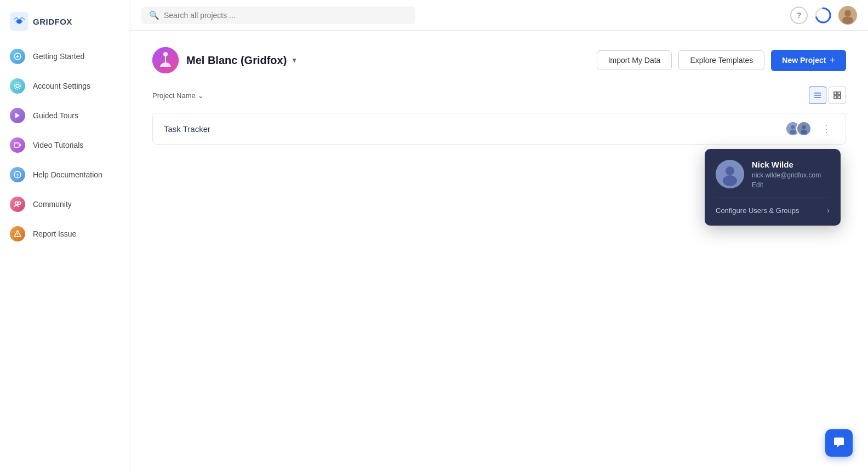 Image resolution: width=868 pixels, height=472 pixels. Describe the element at coordinates (829, 210) in the screenshot. I see `configure-arrow-icon: ›` at that location.